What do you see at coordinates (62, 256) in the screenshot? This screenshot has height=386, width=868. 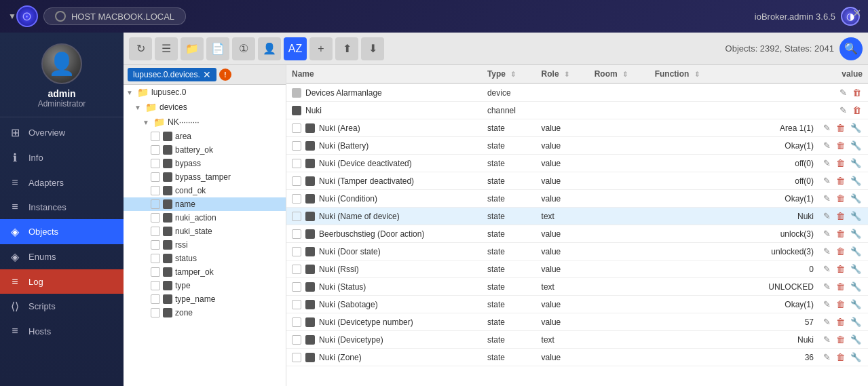 I see `sidebar-item-enums: ◈ Enums` at bounding box center [62, 256].